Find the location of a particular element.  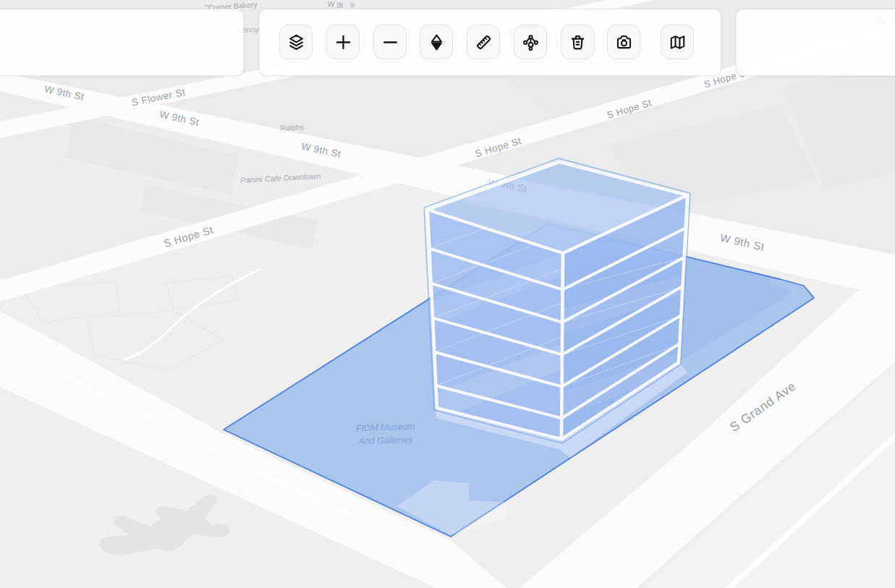

svg-text: Ralphs is located at coordinates (292, 127).